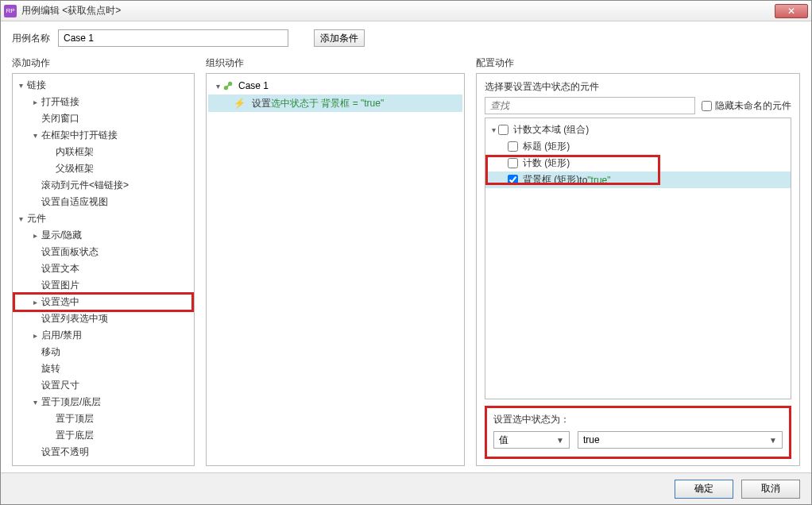 This screenshot has height=505, width=812. Describe the element at coordinates (60, 302) in the screenshot. I see `tree-label: 设置选中` at that location.